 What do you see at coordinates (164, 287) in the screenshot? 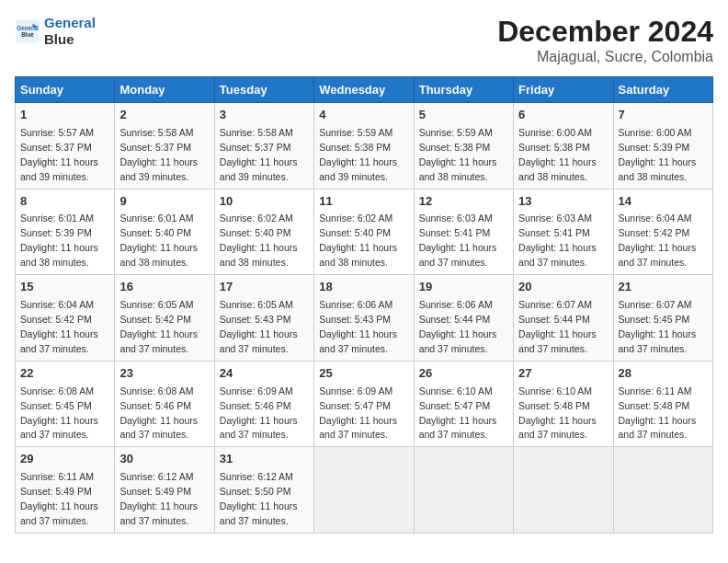
I see `day-number: 16` at bounding box center [164, 287].